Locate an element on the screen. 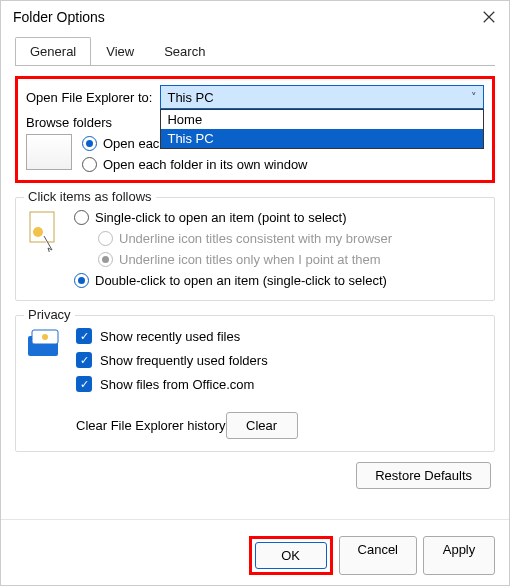 The image size is (510, 586). apply-button: Apply is located at coordinates (459, 556).